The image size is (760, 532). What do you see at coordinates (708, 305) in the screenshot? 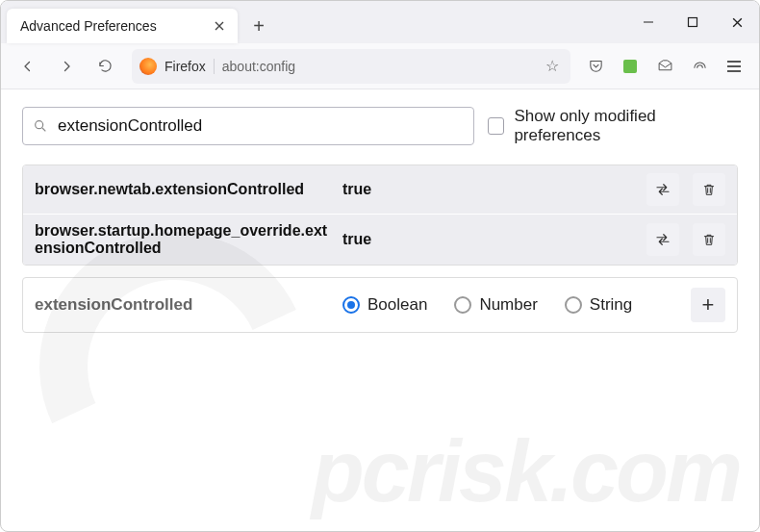
I see `plus-icon: +` at bounding box center [708, 305].